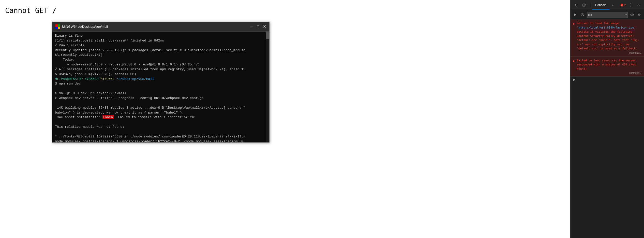  What do you see at coordinates (582, 15) in the screenshot?
I see `block-button` at bounding box center [582, 15].